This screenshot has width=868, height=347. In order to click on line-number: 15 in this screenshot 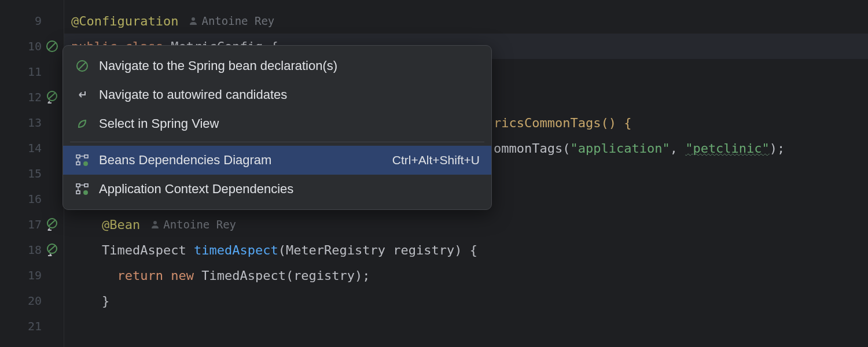, I will do `click(30, 174)`.